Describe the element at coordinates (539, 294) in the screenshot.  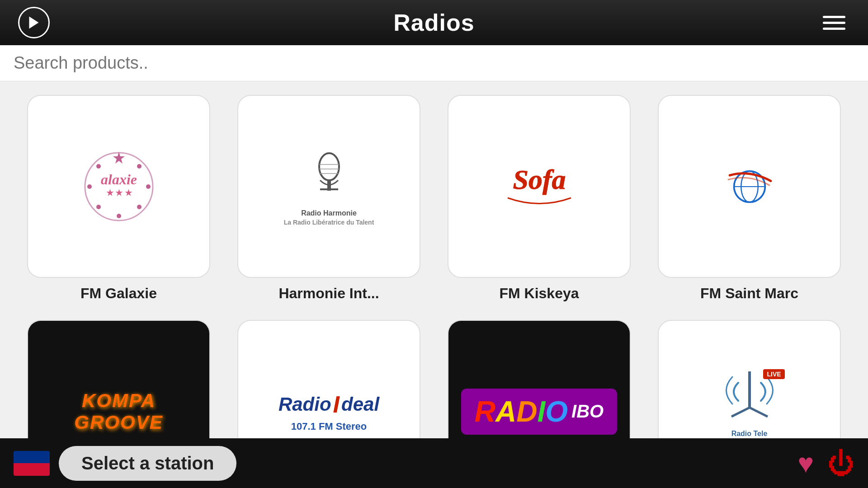
I see `station-name-fm-kiskeya: FM Kiskeya` at that location.